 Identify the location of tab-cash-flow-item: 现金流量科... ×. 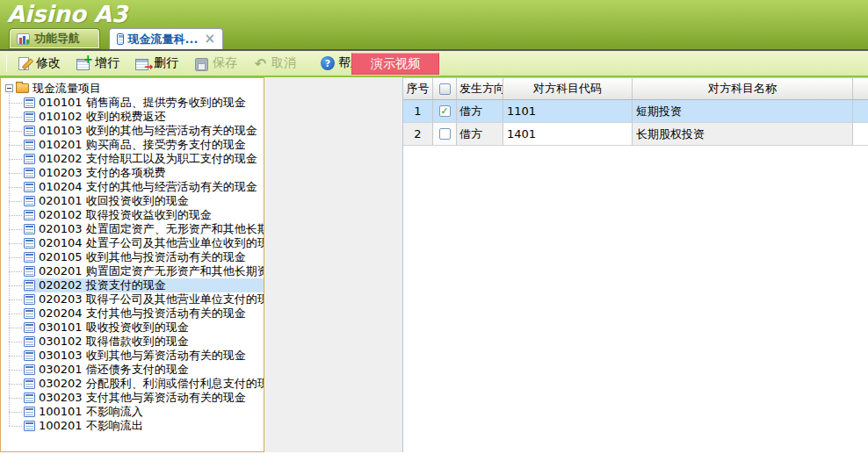
(166, 39).